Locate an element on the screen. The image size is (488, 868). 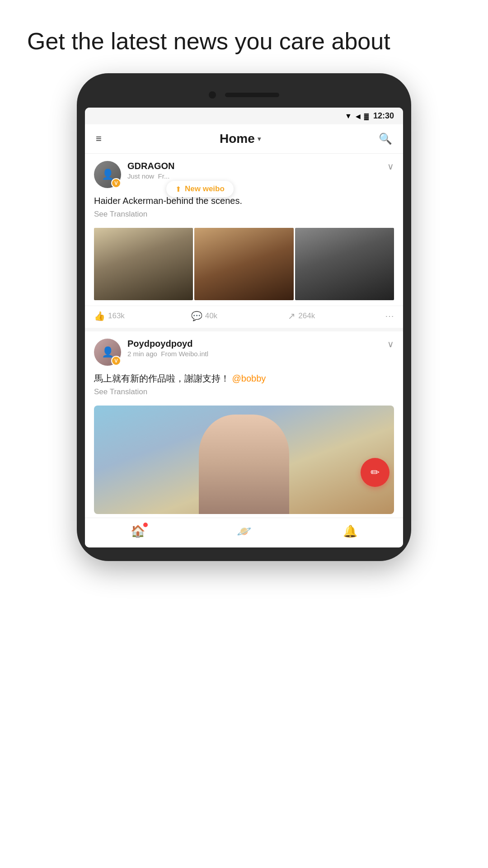
post-1-dropdown-icon: ∨ is located at coordinates (390, 166).